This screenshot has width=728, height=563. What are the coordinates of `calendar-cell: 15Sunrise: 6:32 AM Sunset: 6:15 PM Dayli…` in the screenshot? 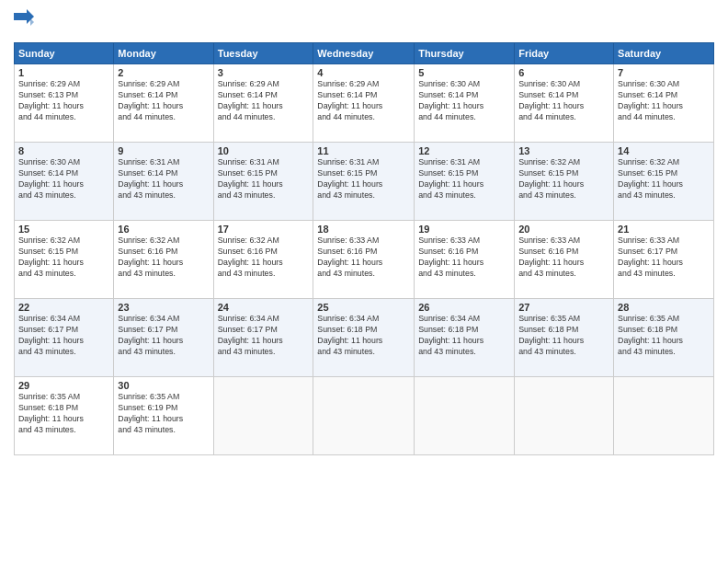 It's located at (64, 259).